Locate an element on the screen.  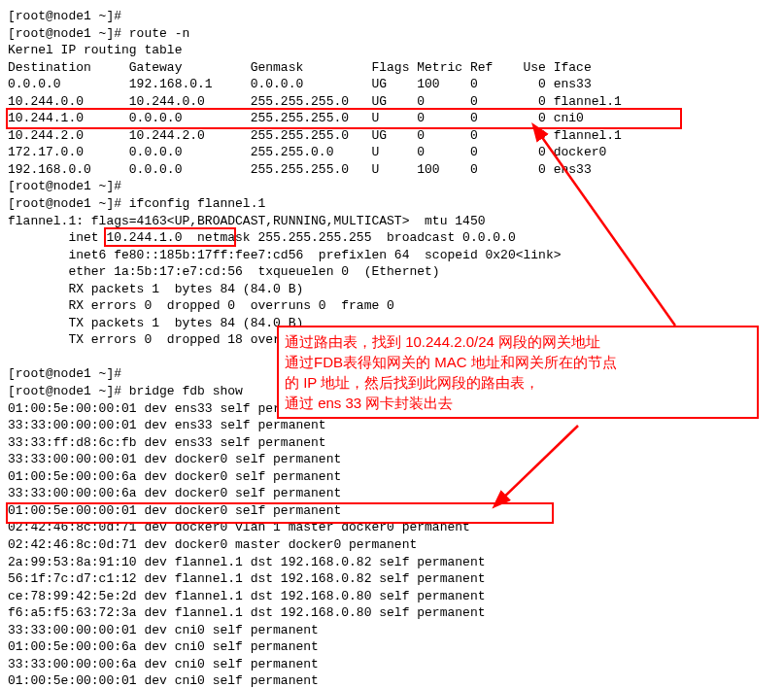
fdb-line: 33:33:00:00:00:01 dev docker0 self perma… is located at coordinates (392, 460).